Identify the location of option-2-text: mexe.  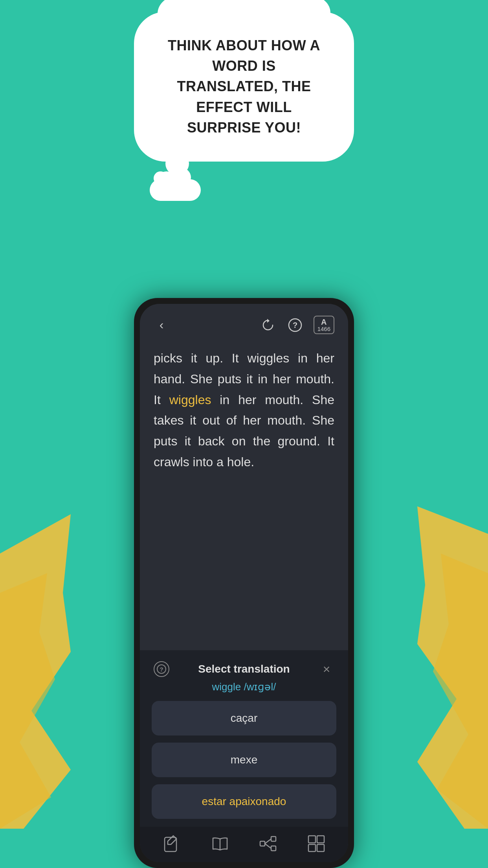
(244, 760).